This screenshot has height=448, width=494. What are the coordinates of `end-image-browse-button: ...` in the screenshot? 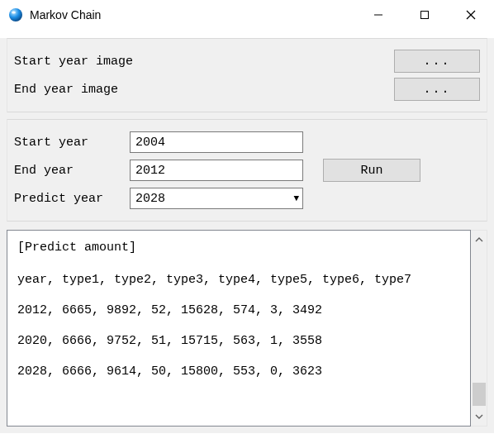 It's located at (437, 89).